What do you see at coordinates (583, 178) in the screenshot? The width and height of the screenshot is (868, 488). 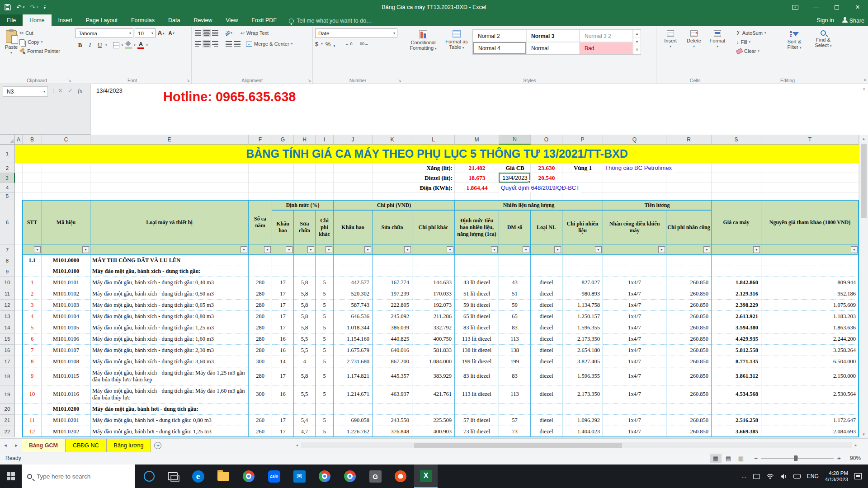 I see `cell-P3` at bounding box center [583, 178].